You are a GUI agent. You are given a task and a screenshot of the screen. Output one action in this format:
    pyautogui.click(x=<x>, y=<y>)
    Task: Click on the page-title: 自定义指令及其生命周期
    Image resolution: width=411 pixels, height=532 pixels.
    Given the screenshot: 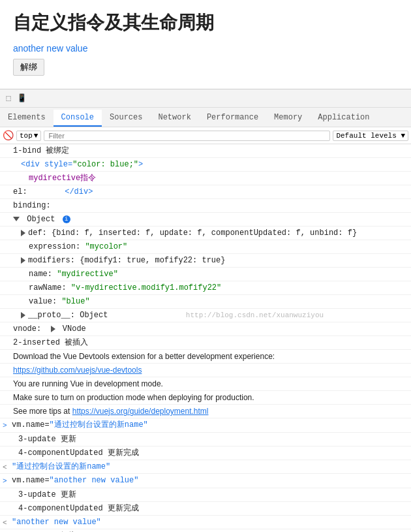 What is the action you would take?
    pyautogui.click(x=206, y=23)
    